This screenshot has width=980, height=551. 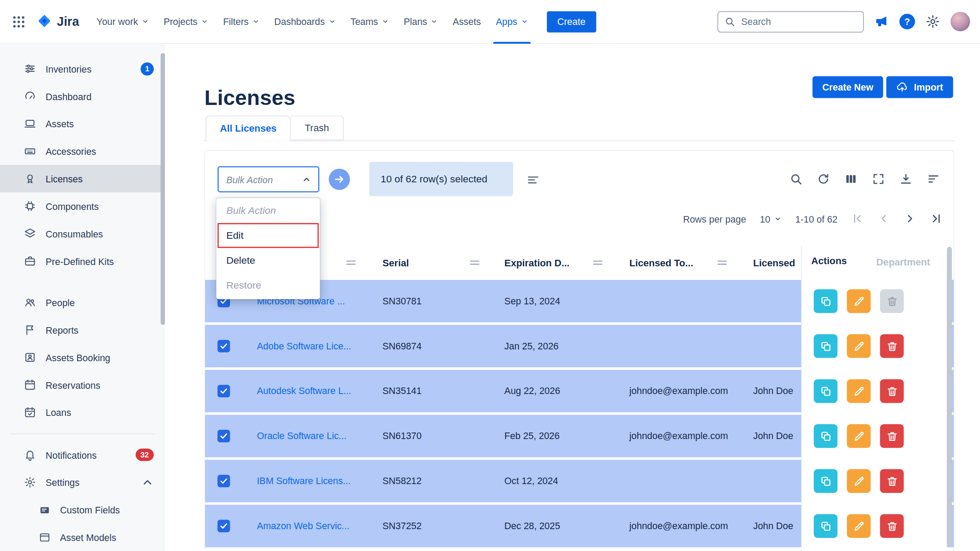 I want to click on fullscreen-icon, so click(x=878, y=179).